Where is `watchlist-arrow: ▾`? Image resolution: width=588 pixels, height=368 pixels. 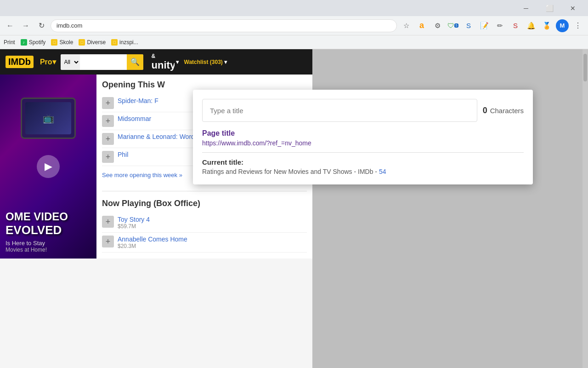
watchlist-arrow: ▾ is located at coordinates (226, 62).